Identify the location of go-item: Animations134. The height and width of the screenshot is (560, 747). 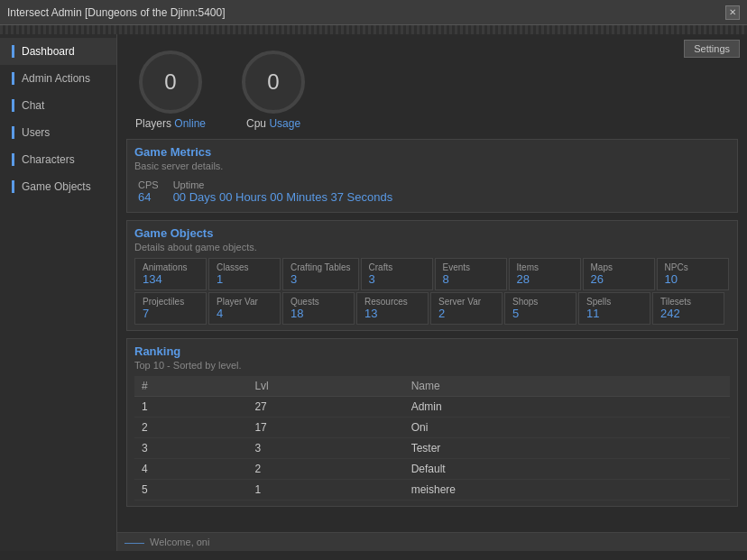
(171, 274).